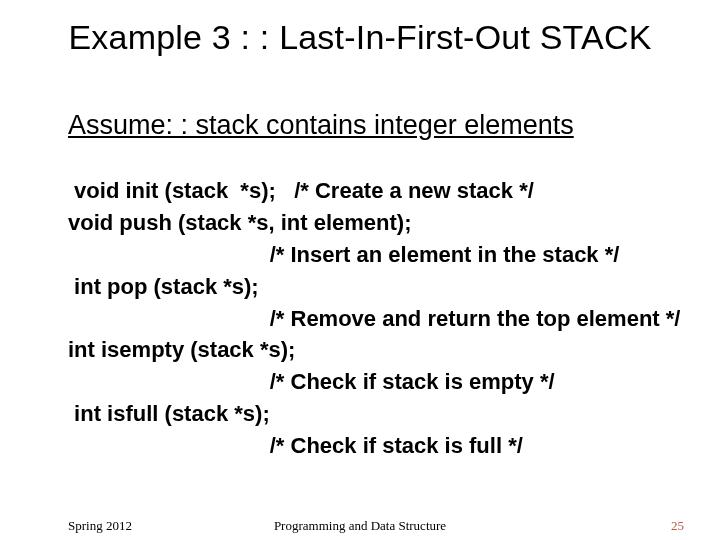 The height and width of the screenshot is (540, 720). I want to click on code-line: void push (stack *s, int element);, so click(374, 223).